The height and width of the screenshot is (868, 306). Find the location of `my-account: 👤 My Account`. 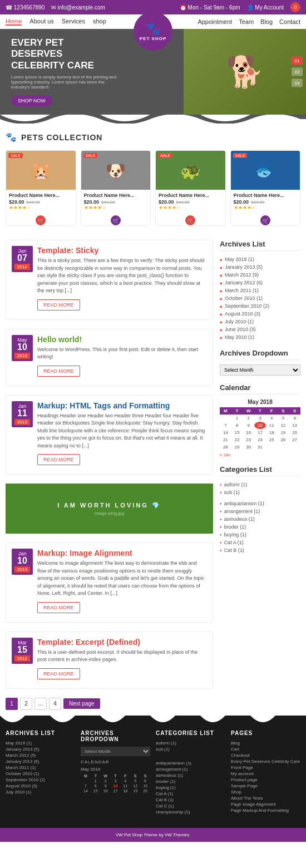

my-account: 👤 My Account is located at coordinates (265, 8).